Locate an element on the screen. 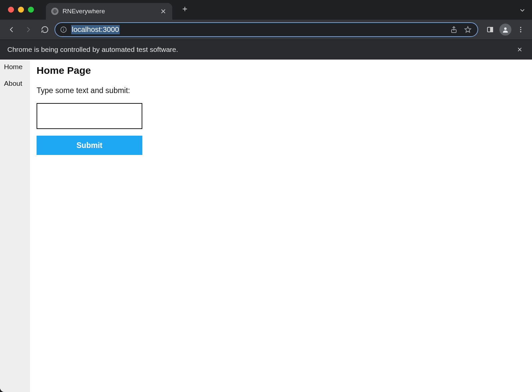 The width and height of the screenshot is (532, 392). window-maximize-button is located at coordinates (31, 10).